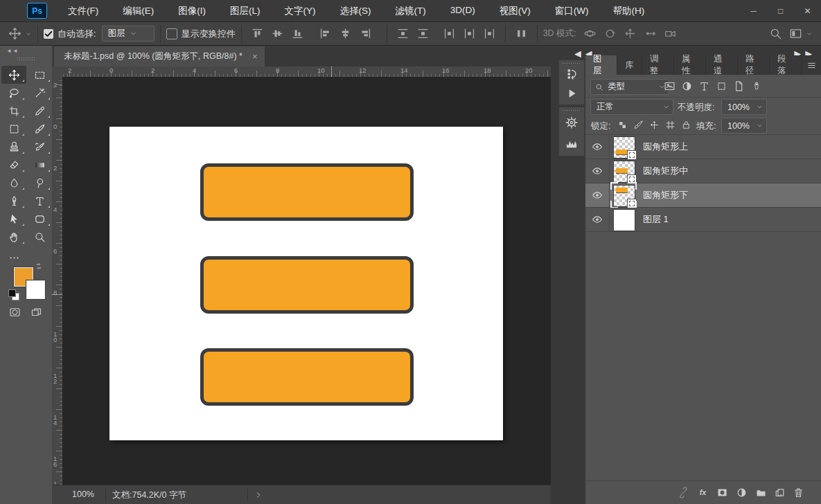 This screenshot has height=504, width=821. Describe the element at coordinates (26, 58) in the screenshot. I see `toolbar-grip` at that location.